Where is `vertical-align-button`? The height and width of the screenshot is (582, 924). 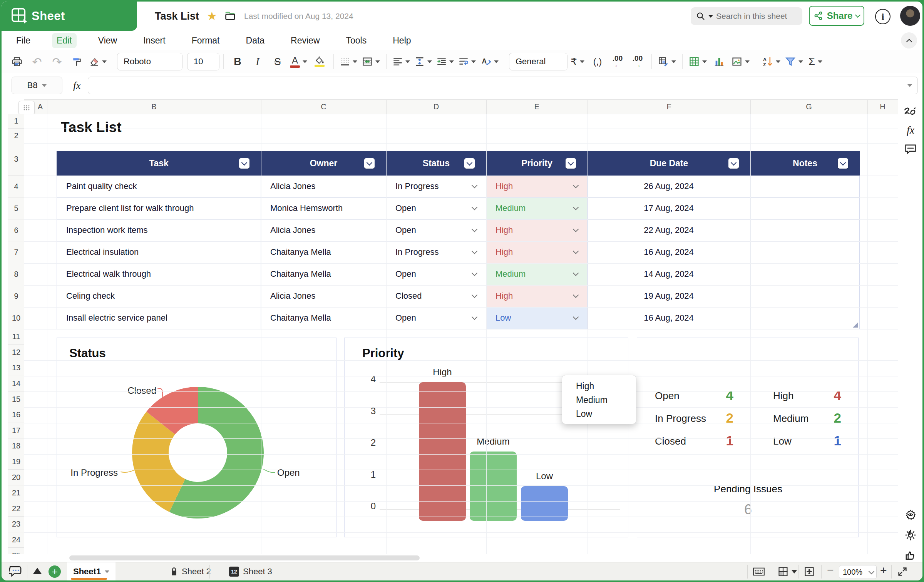 vertical-align-button is located at coordinates (424, 62).